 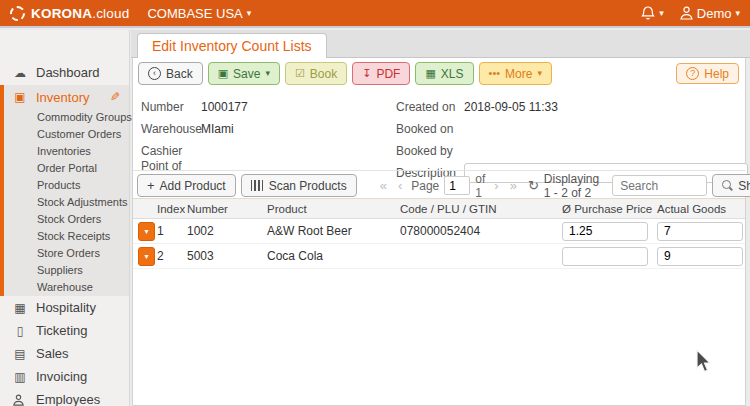 What do you see at coordinates (225, 209) in the screenshot?
I see `col-number: Number` at bounding box center [225, 209].